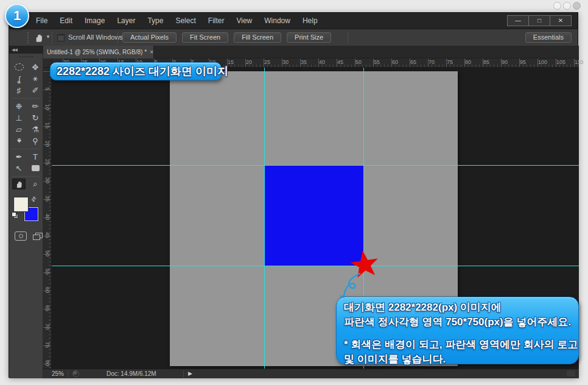  Describe the element at coordinates (518, 21) in the screenshot. I see `minimize-button: —` at that location.